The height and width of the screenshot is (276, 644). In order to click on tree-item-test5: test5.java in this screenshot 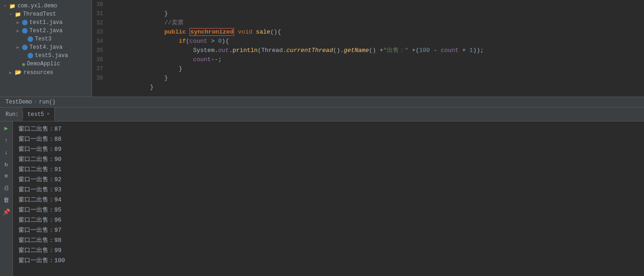, I will do `click(46, 56)`.